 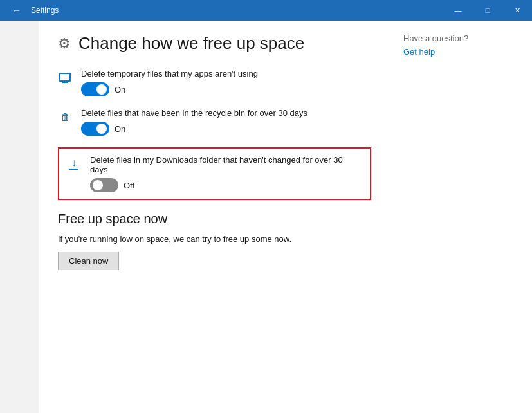 I want to click on get-help-link: Get help, so click(x=419, y=51).